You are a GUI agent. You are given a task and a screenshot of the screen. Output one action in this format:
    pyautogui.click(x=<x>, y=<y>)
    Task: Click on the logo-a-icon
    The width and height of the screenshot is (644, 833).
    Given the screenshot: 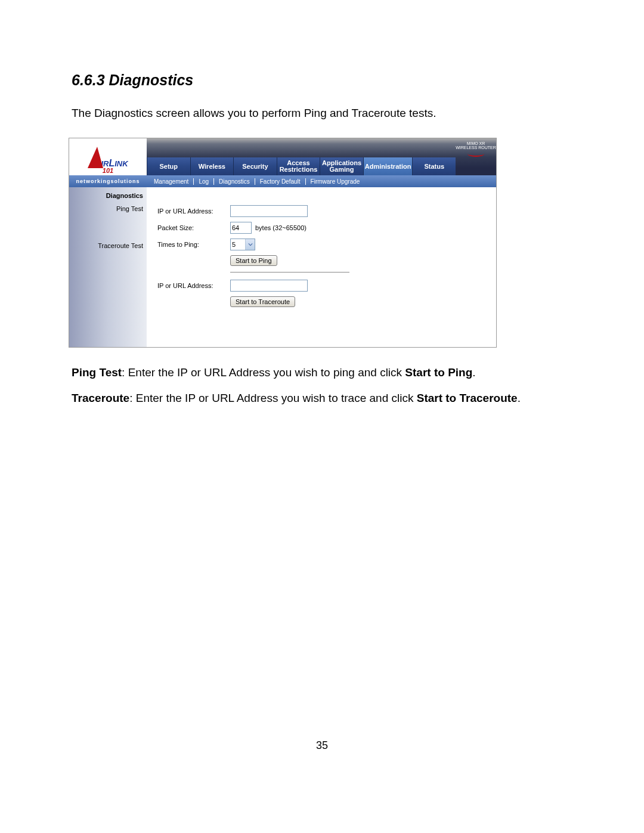 What is the action you would take?
    pyautogui.click(x=95, y=157)
    